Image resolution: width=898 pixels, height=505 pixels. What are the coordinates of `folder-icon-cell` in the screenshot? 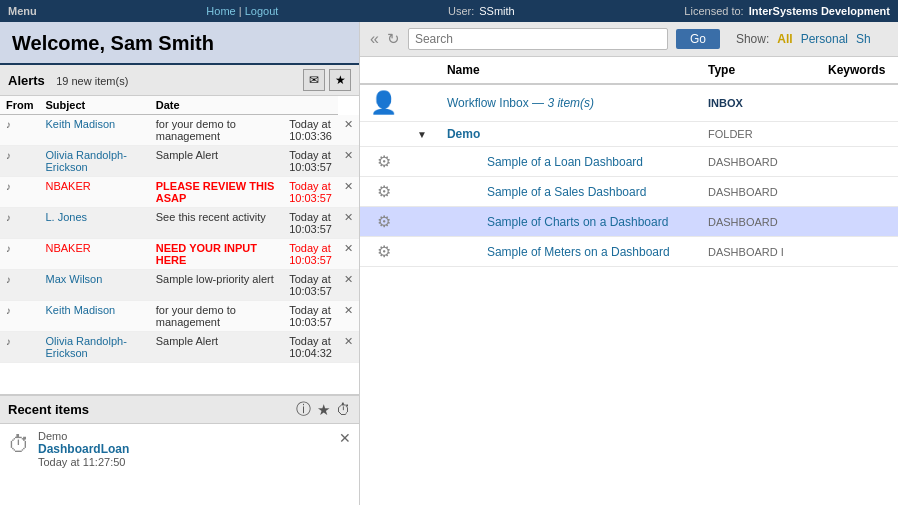 It's located at (384, 134).